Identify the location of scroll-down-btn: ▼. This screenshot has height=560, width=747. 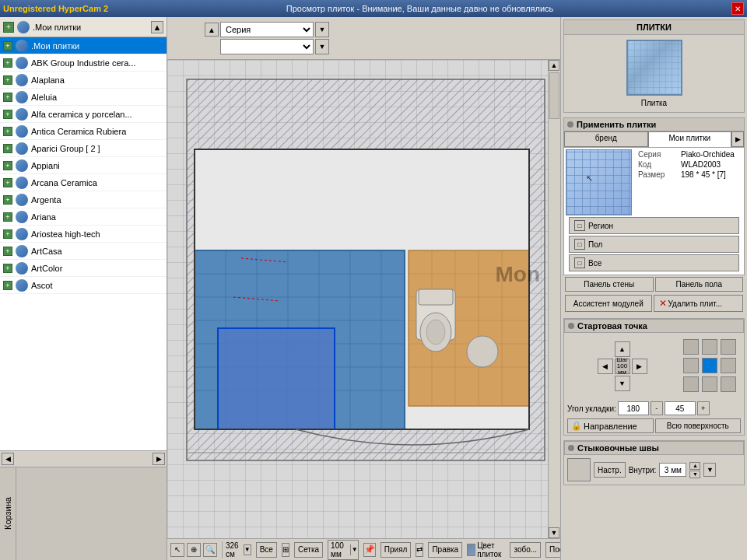
(554, 533).